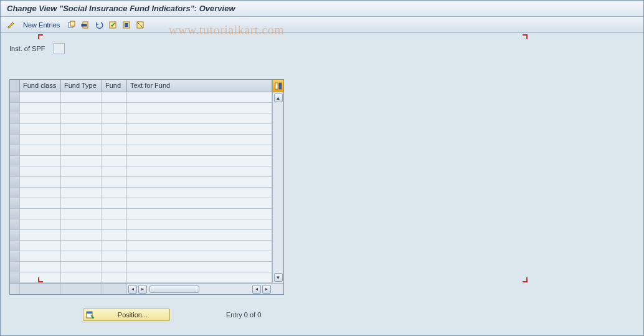  Describe the element at coordinates (525, 37) in the screenshot. I see `crop-corner-tr` at that location.